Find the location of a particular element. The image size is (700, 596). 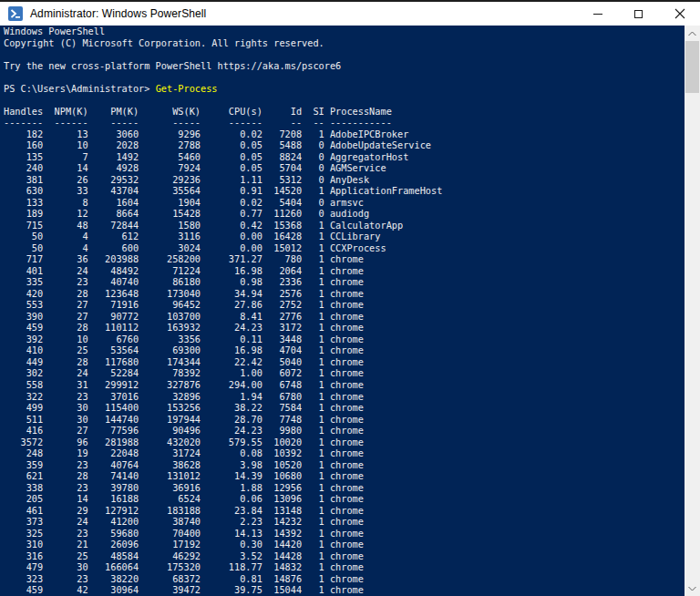

maximize-icon is located at coordinates (638, 15).